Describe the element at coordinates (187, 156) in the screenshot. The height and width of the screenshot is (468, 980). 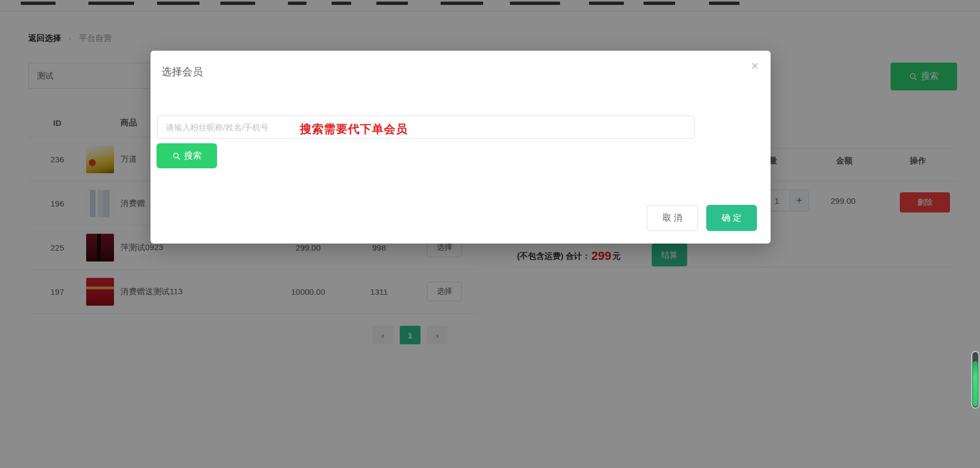
I see `member-search-button: 搜索` at that location.